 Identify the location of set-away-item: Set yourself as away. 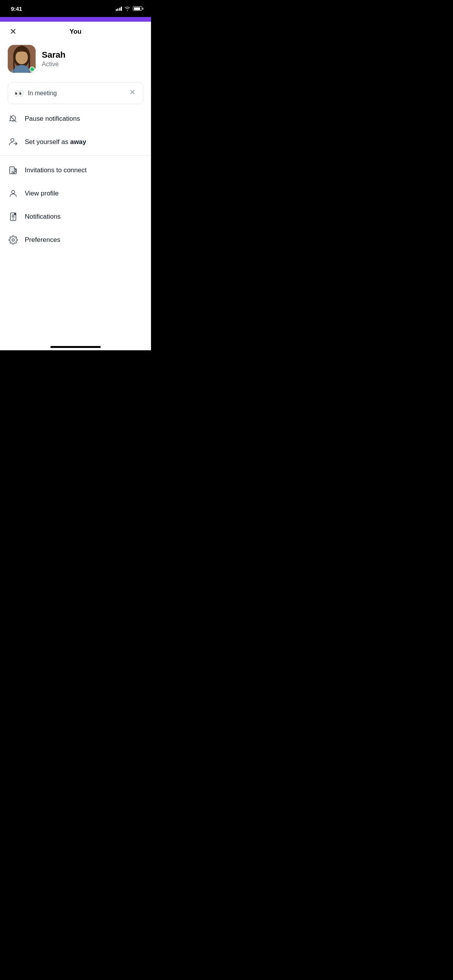
(76, 142).